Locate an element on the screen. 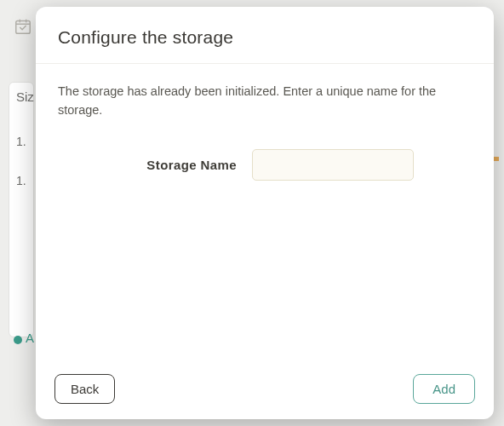  storage-name-label: Storage Name is located at coordinates (173, 165).